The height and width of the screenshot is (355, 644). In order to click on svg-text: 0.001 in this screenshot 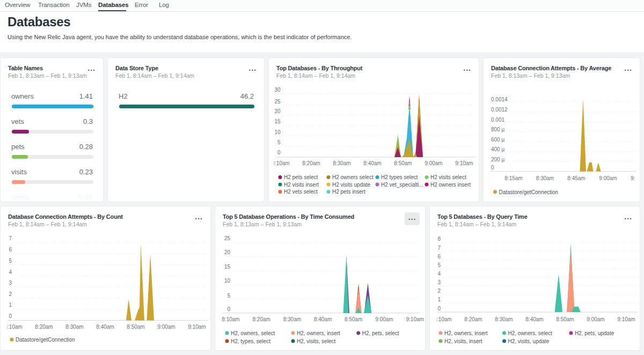, I will do `click(498, 120)`.